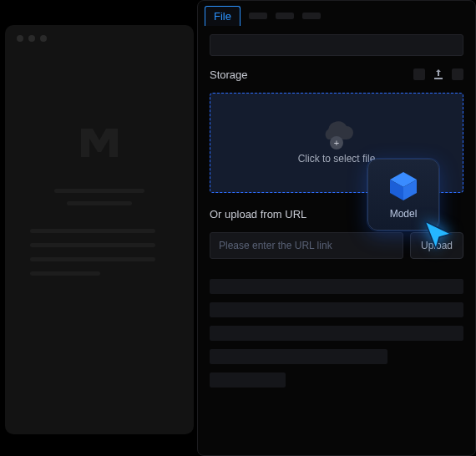 Image resolution: width=476 pixels, height=456 pixels. I want to click on skeleton-paragraph, so click(99, 252).